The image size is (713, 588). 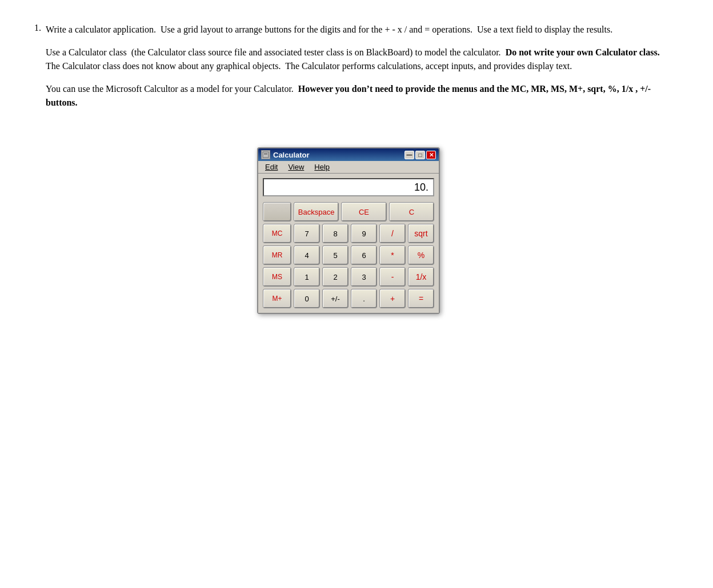 I want to click on title-bar-left: Calculator, so click(x=286, y=155).